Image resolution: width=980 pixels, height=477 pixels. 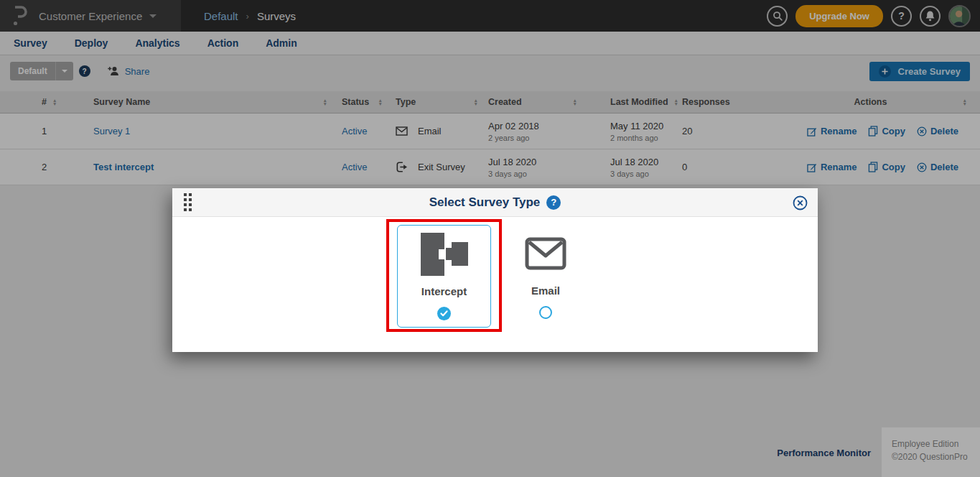 I want to click on email-icon, so click(x=546, y=254).